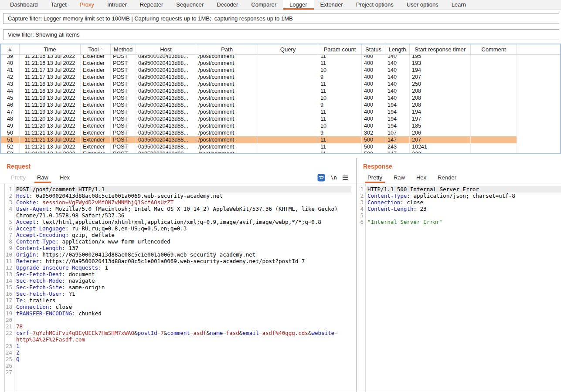 This screenshot has height=392, width=561. I want to click on request-tab-hex: Hex, so click(65, 178).